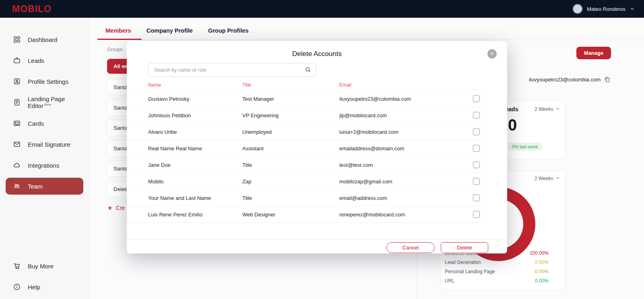 Image resolution: width=644 pixels, height=299 pixels. Describe the element at coordinates (306, 86) in the screenshot. I see `table-header: Name Title Email` at that location.